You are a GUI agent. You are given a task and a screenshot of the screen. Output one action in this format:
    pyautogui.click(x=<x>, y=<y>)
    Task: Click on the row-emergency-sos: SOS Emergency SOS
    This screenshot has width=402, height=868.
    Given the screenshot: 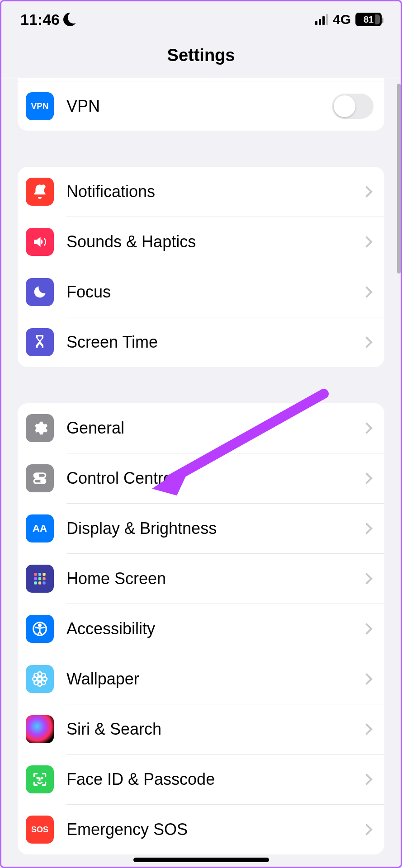 What is the action you would take?
    pyautogui.click(x=201, y=830)
    